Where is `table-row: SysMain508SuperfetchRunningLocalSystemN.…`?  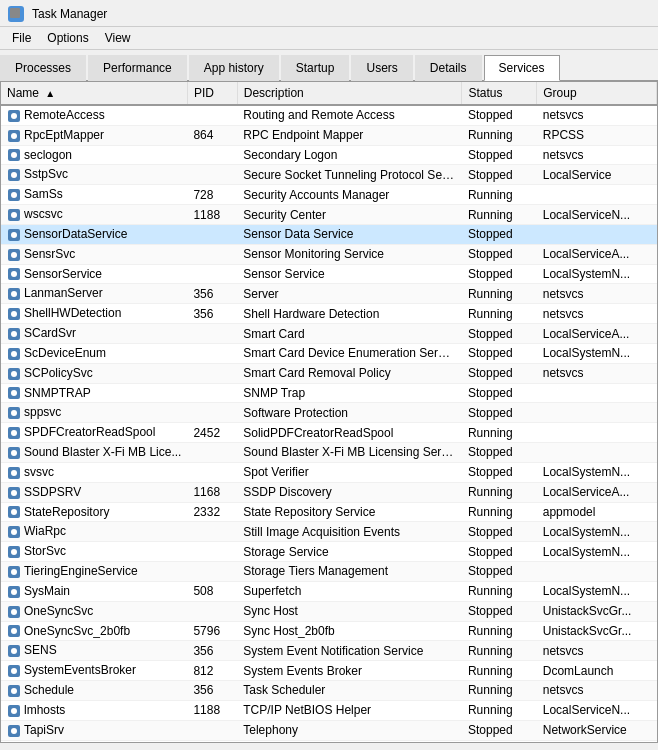 table-row: SysMain508SuperfetchRunningLocalSystemN.… is located at coordinates (329, 591).